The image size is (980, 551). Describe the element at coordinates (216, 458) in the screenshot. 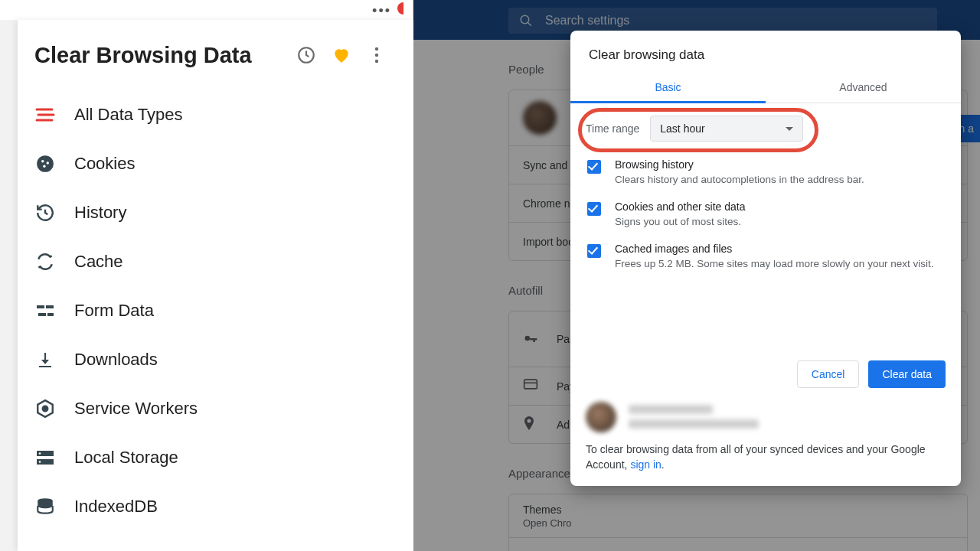

I see `item-local-storage: Local Storage` at that location.